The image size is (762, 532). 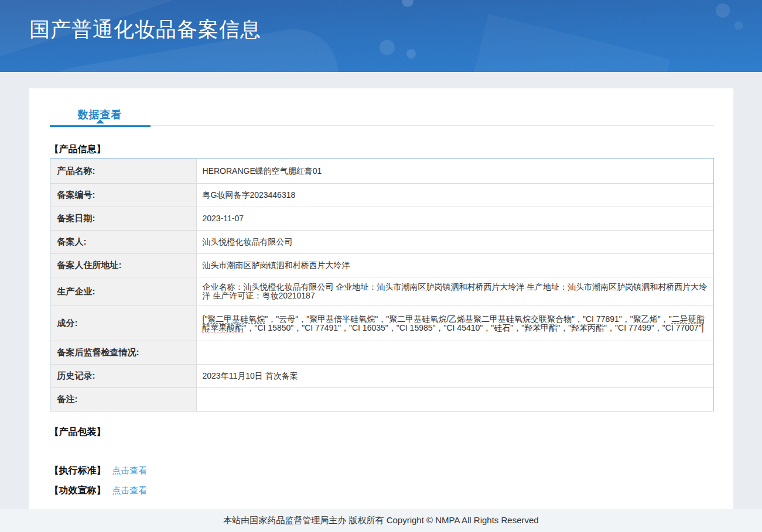 What do you see at coordinates (382, 265) in the screenshot?
I see `table-row-registrant-address: 备案人住所地址: 汕头市潮南区胪岗镇泗和村桥西片大坽洋` at bounding box center [382, 265].